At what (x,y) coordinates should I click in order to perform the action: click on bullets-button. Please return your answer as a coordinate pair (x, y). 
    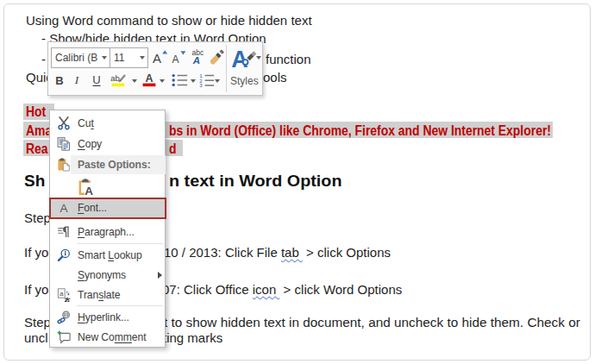
    Looking at the image, I should click on (179, 80).